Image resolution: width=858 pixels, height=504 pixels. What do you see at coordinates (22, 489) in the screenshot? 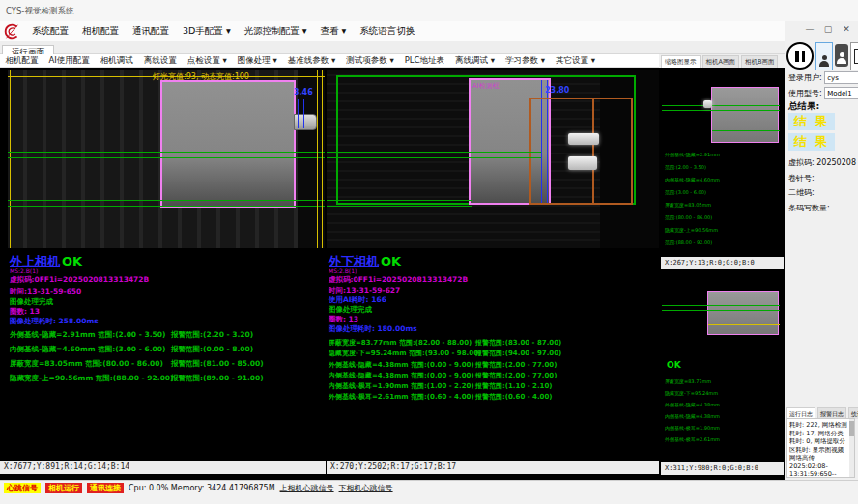
I see `heartbeat-badge: 心跳信号` at bounding box center [22, 489].